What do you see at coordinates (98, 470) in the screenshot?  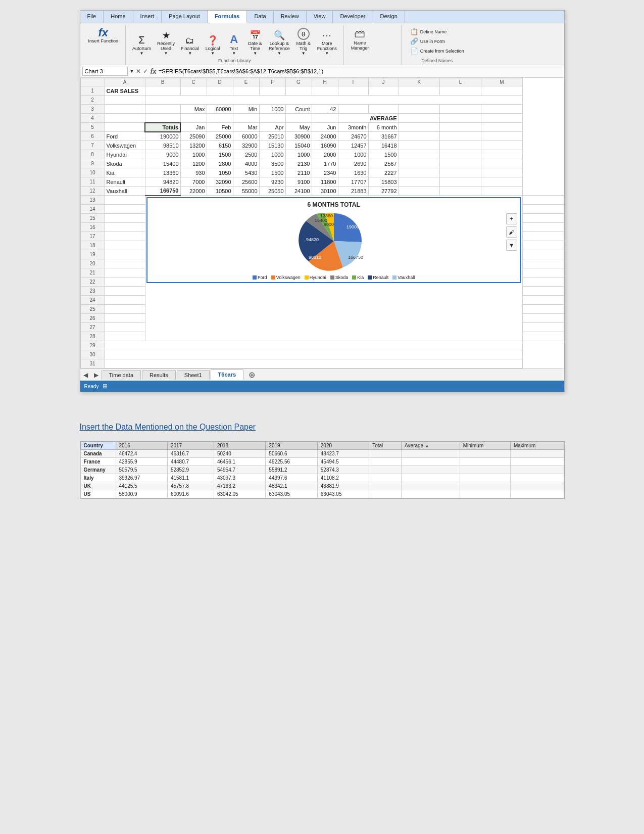 I see `table-row: Germany` at bounding box center [98, 470].